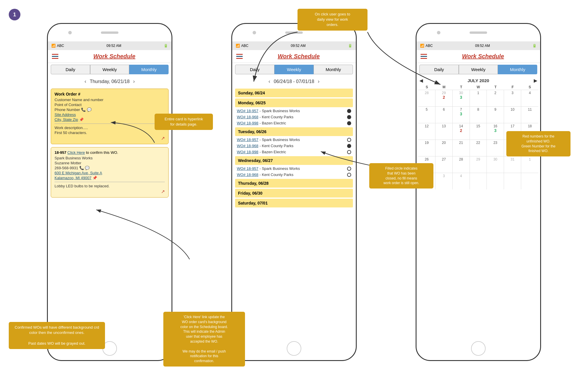 Image resolution: width=588 pixels, height=384 pixels. Describe the element at coordinates (513, 131) in the screenshot. I see `cal-cell: 17` at that location.